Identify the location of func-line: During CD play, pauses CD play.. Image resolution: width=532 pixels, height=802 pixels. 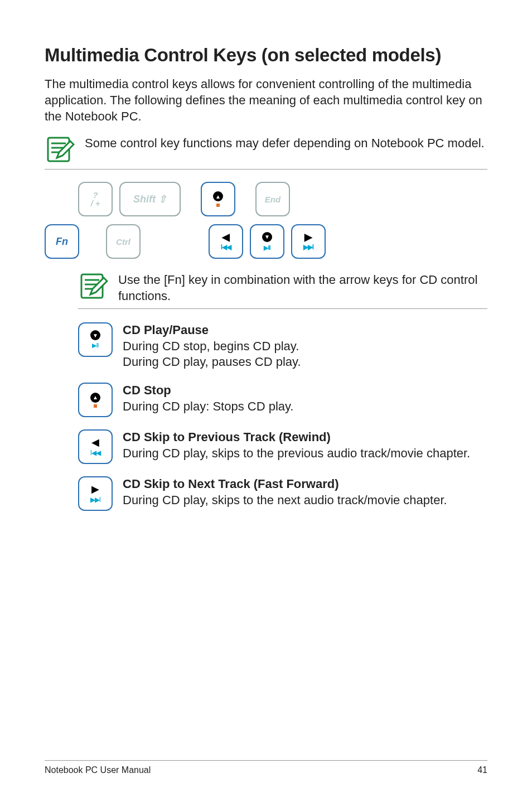
(212, 361).